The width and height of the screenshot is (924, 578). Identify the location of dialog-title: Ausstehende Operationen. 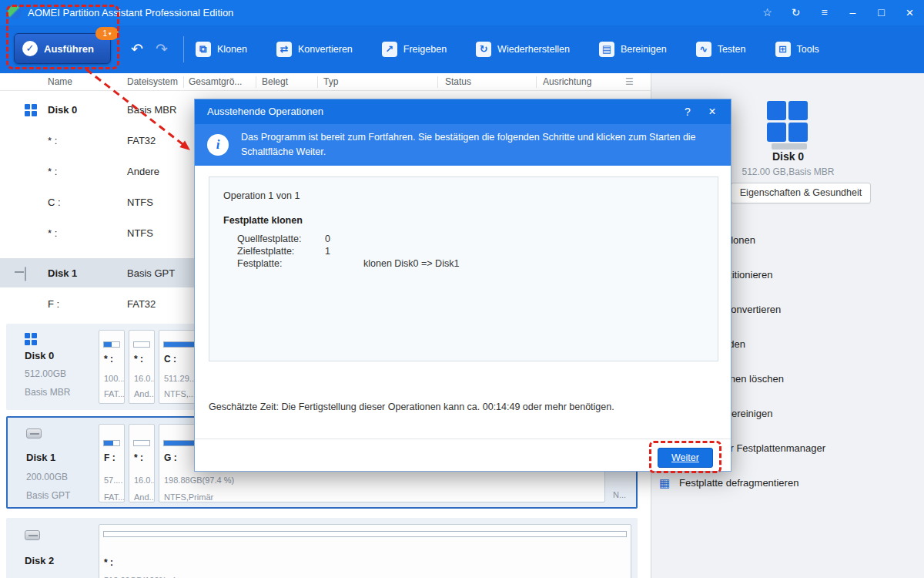
(265, 112).